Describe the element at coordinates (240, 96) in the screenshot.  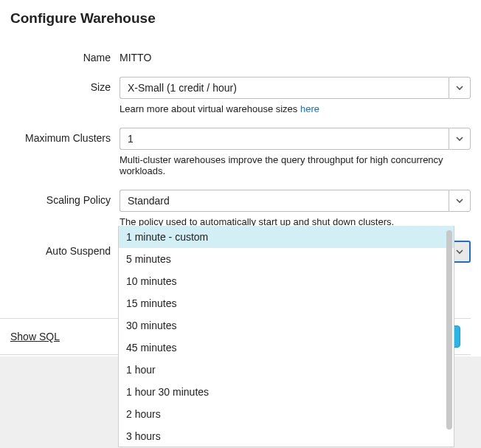
I see `row-size: Size X-Small (1 credit / hour) Learn mor…` at that location.